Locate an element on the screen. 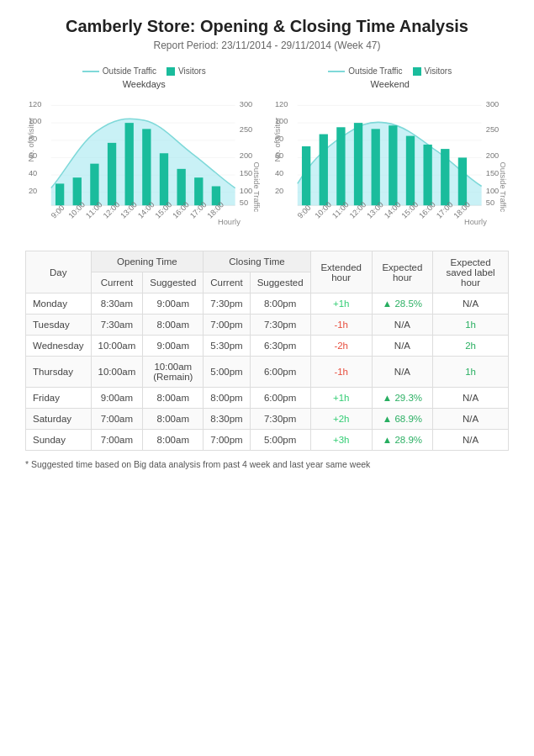  day-cell: Sunday is located at coordinates (59, 441).